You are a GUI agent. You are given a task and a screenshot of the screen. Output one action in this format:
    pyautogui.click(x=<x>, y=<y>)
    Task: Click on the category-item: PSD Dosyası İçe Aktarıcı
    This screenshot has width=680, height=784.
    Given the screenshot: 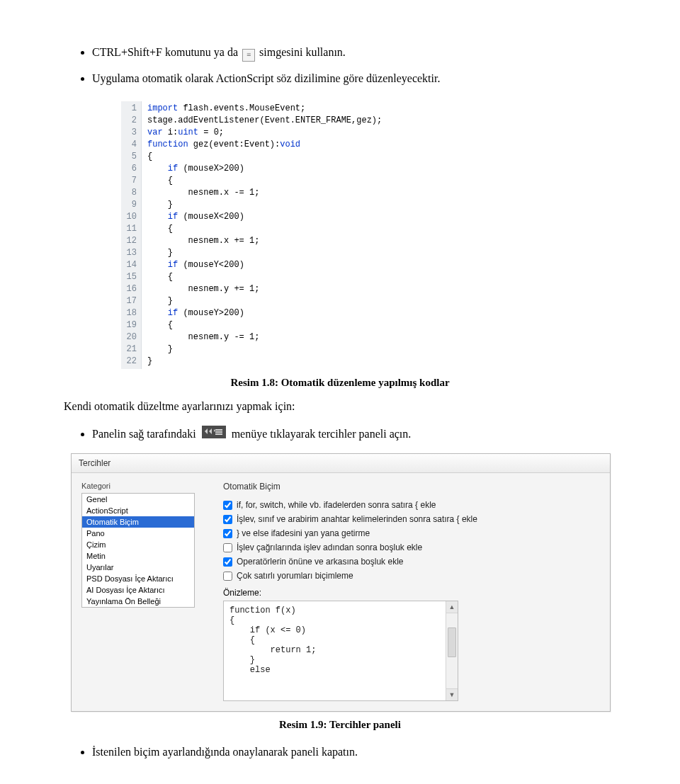 What is the action you would take?
    pyautogui.click(x=138, y=579)
    